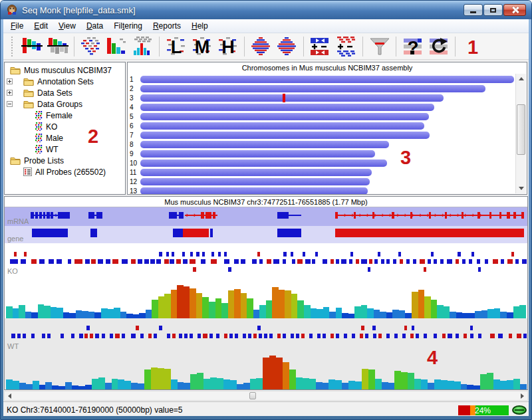 This screenshot has width=532, height=420. Describe the element at coordinates (65, 161) in the screenshot. I see `tree-item-probe-lists: Probe Lists` at that location.